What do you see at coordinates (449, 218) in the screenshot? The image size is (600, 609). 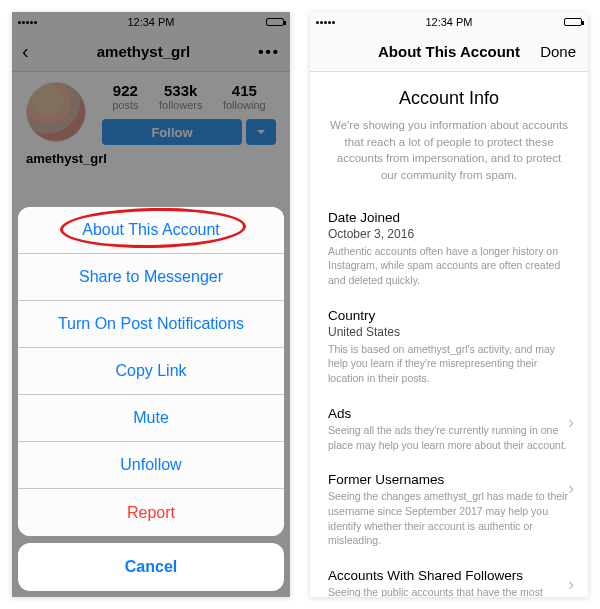 I see `date-joined-title: Date Joined` at bounding box center [449, 218].